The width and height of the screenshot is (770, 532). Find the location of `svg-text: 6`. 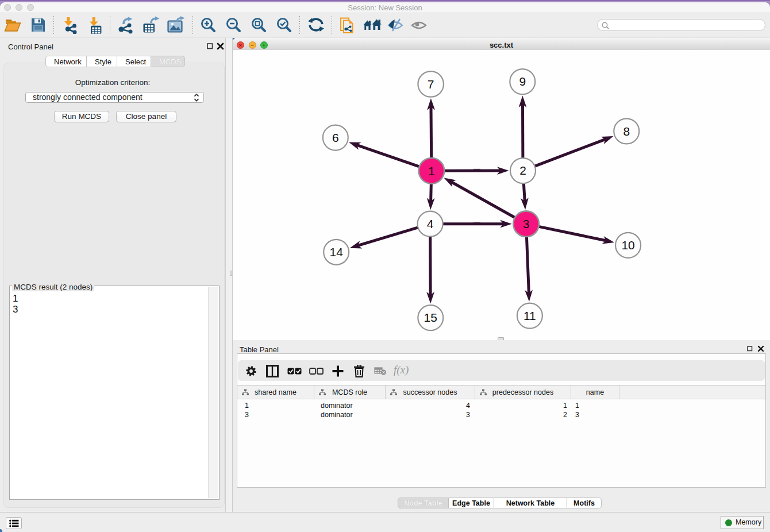

svg-text: 6 is located at coordinates (336, 138).